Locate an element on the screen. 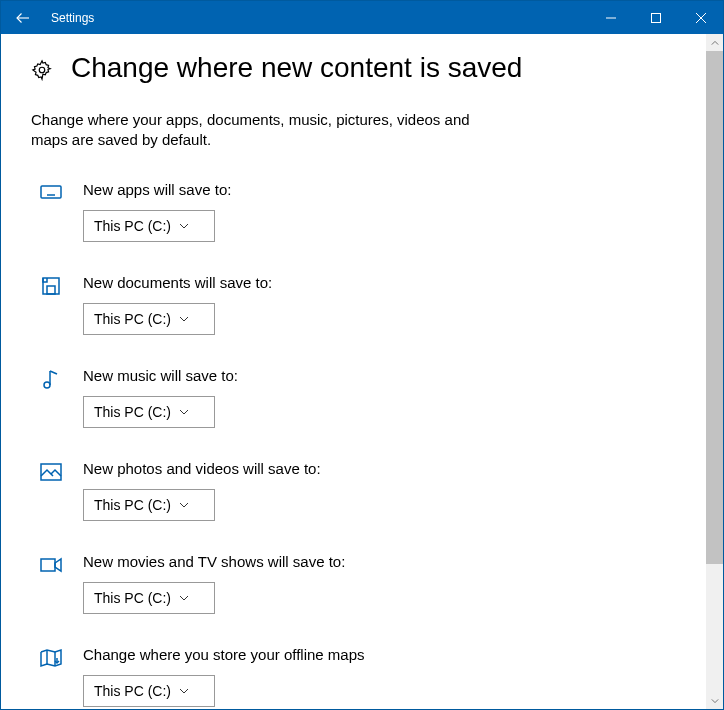 This screenshot has width=724, height=710. setting-documents-label: New documents will save to: is located at coordinates (388, 282).